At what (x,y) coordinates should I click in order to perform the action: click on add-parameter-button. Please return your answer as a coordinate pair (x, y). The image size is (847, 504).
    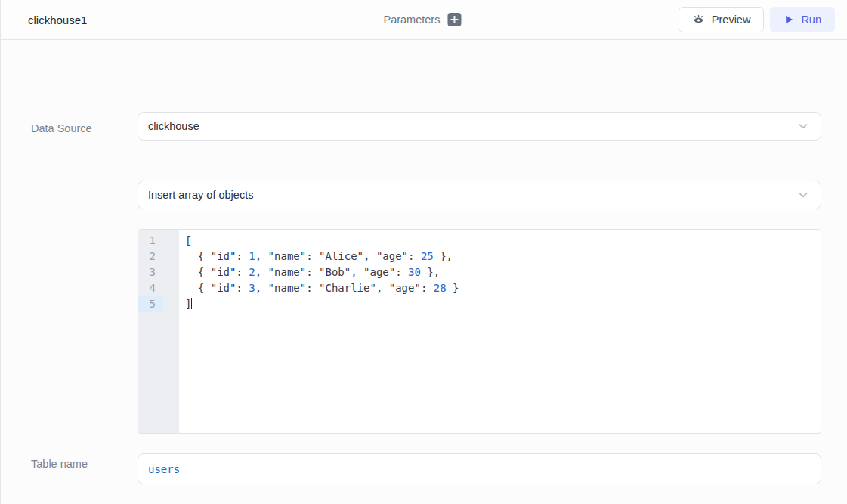
    Looking at the image, I should click on (454, 20).